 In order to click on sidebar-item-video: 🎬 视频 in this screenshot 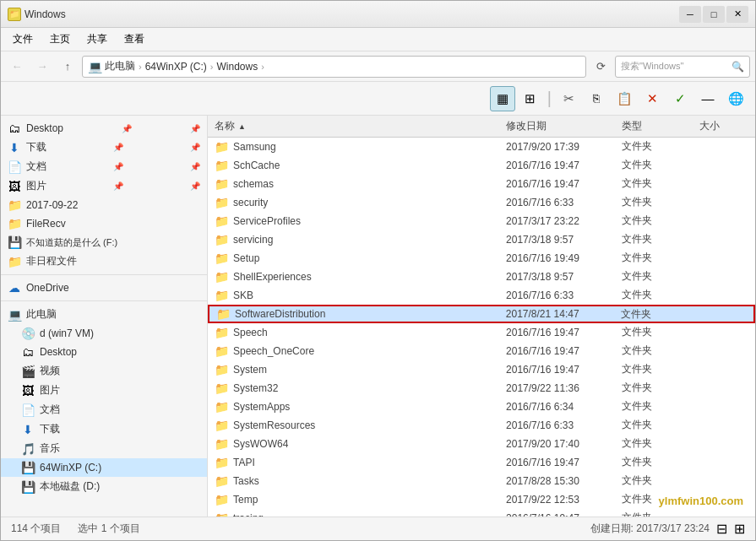, I will do `click(104, 371)`.